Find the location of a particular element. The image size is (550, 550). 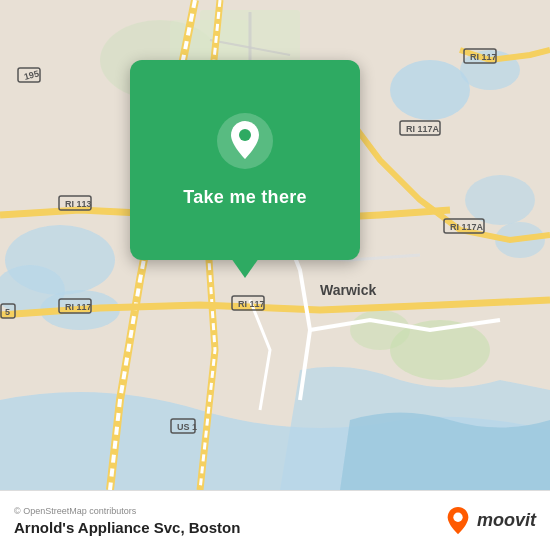

svg-text: Warwick is located at coordinates (348, 290).